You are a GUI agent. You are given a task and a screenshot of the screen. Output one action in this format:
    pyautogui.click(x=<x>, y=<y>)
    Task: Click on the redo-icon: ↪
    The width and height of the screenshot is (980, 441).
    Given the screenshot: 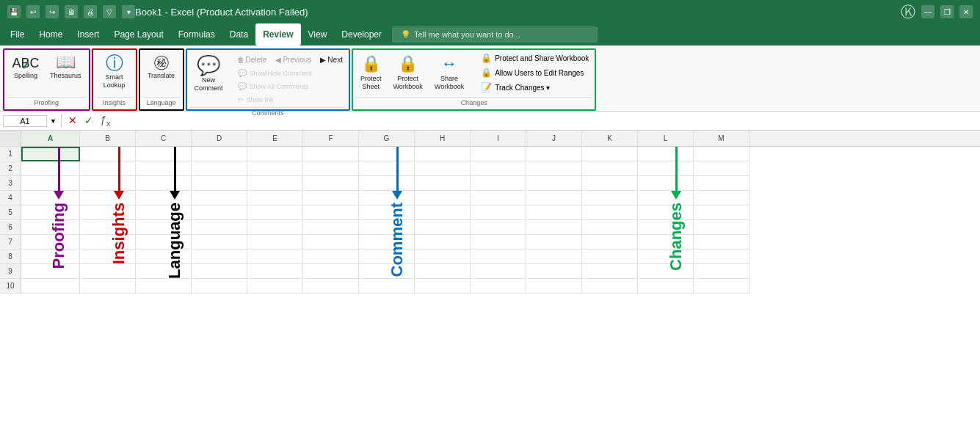 What is the action you would take?
    pyautogui.click(x=52, y=12)
    